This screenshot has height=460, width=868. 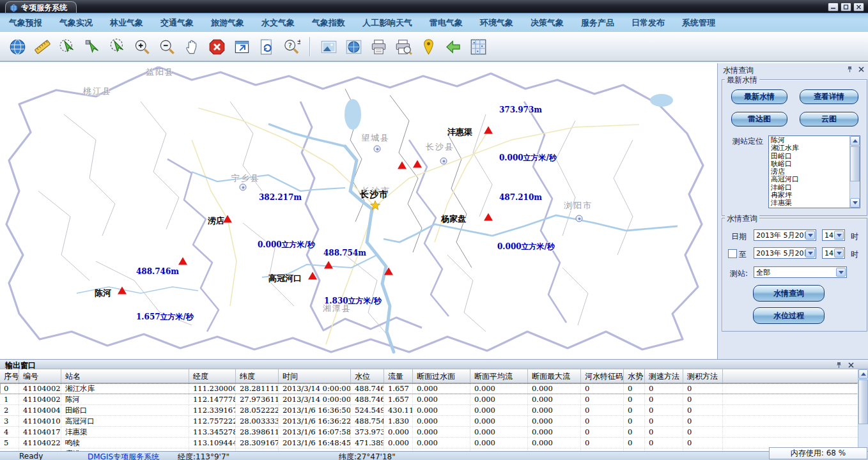 What do you see at coordinates (810, 253) in the screenshot?
I see `date-to-dropdown-icon` at bounding box center [810, 253].